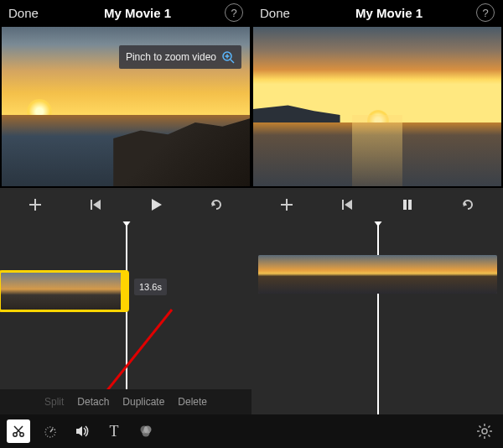 This screenshot has height=448, width=503. What do you see at coordinates (156, 205) in the screenshot?
I see `play-button` at bounding box center [156, 205].